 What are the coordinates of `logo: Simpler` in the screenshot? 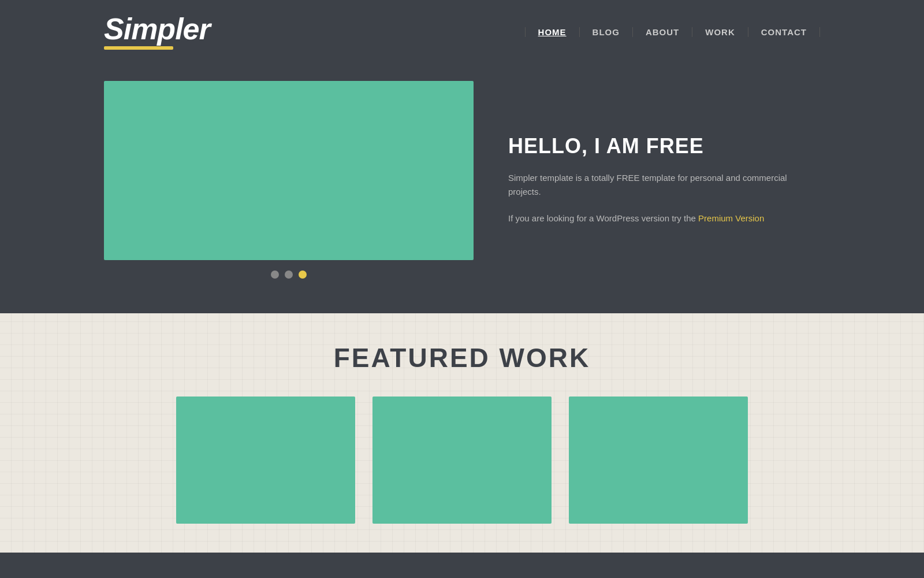 It's located at (157, 32).